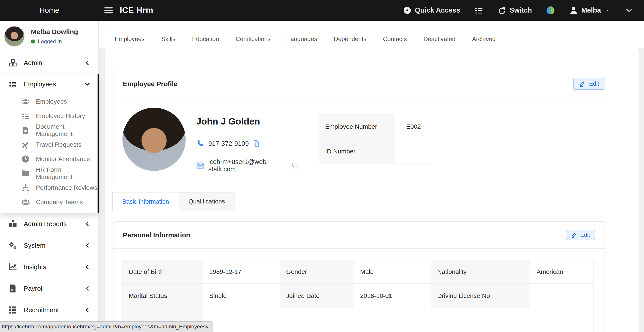 This screenshot has height=332, width=644. Describe the element at coordinates (14, 36) in the screenshot. I see `avatar` at that location.